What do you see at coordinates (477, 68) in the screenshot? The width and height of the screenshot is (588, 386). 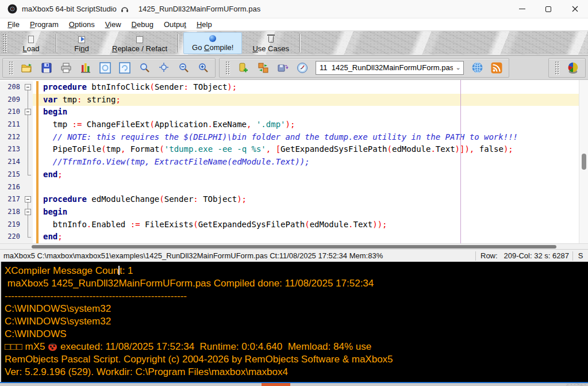 I see `web-globe-icon` at bounding box center [477, 68].